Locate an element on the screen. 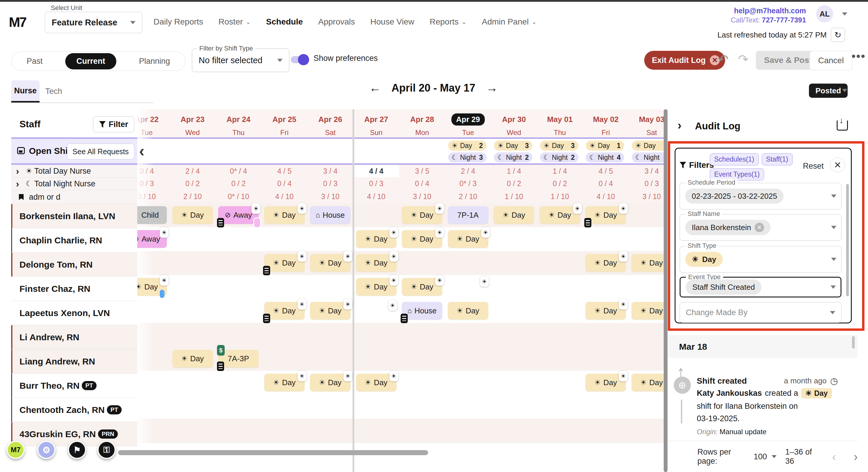  period-past: Past is located at coordinates (34, 61).